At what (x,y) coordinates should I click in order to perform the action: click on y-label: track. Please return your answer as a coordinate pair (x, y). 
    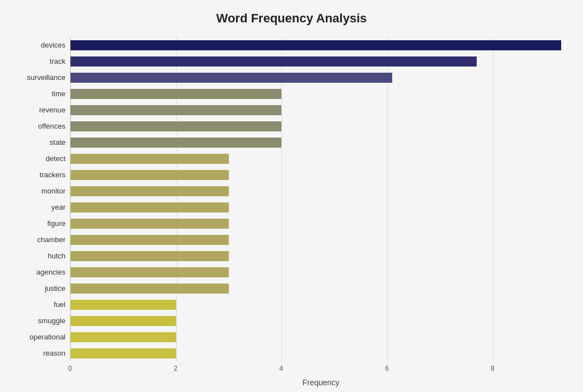
    Looking at the image, I should click on (58, 62).